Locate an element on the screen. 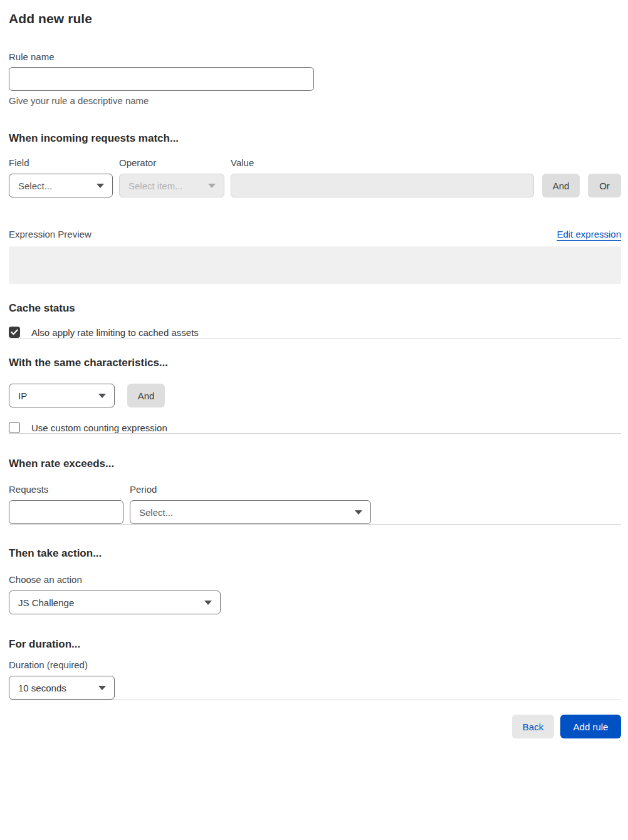 Image resolution: width=628 pixels, height=840 pixels. footer-actions: Back Add rule is located at coordinates (315, 727).